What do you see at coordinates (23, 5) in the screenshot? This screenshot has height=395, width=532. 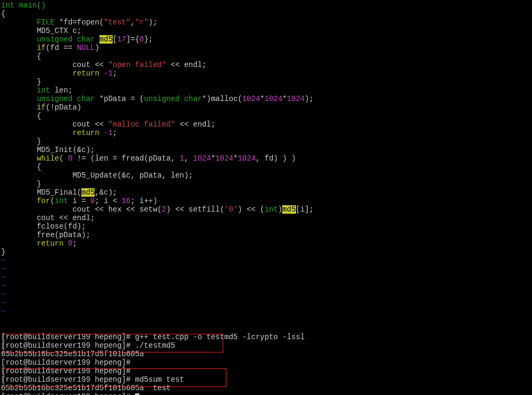 I see `kw-int: int main()` at bounding box center [23, 5].